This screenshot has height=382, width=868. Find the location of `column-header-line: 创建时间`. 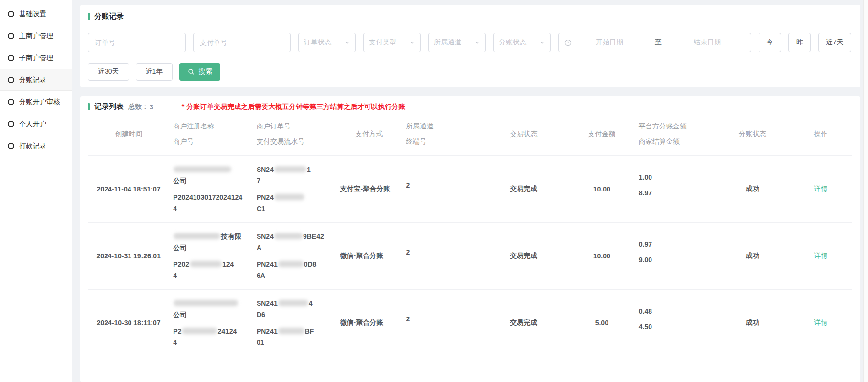

column-header-line: 创建时间 is located at coordinates (129, 134).